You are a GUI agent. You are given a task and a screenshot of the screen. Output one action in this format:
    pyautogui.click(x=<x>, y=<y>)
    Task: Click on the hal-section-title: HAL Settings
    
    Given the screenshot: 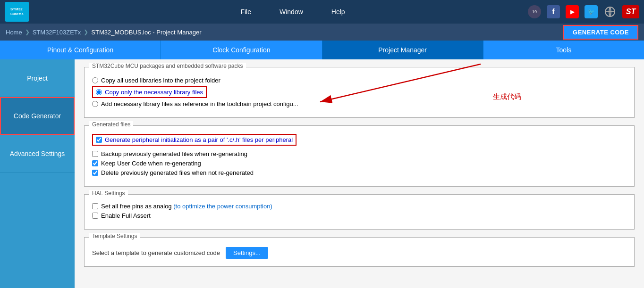 What is the action you would take?
    pyautogui.click(x=109, y=193)
    